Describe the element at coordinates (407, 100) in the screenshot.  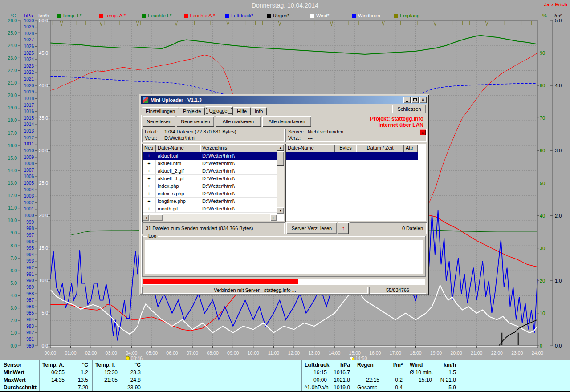
I see `minimize-button` at that location.